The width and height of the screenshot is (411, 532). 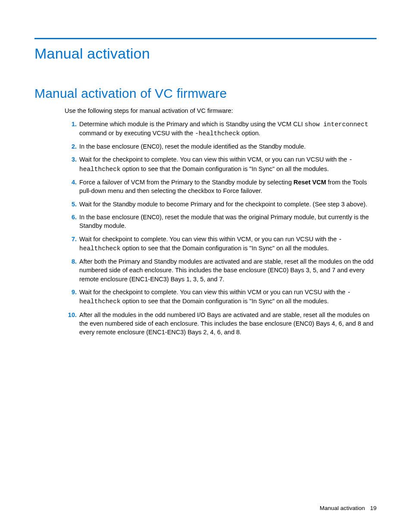 What do you see at coordinates (221, 187) in the screenshot?
I see `step-4: Force a failover of VCM from the Primary…` at bounding box center [221, 187].